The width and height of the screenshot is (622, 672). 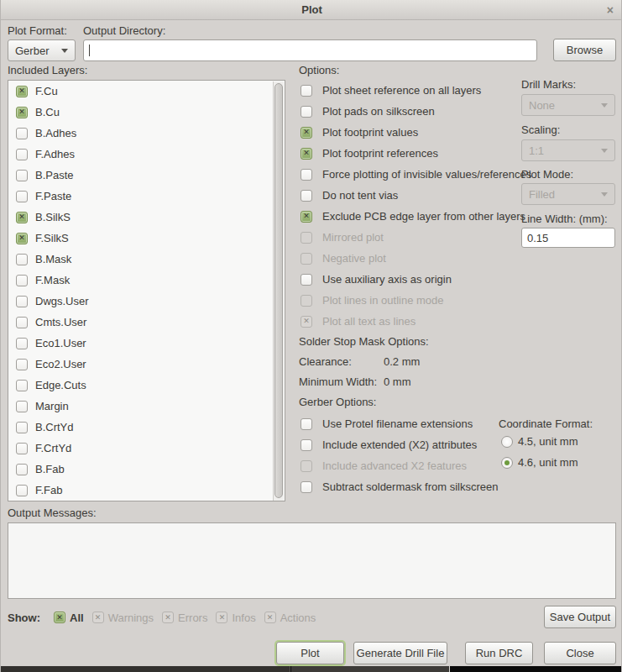 I want to click on layer-row: B.Adhes, so click(x=146, y=133).